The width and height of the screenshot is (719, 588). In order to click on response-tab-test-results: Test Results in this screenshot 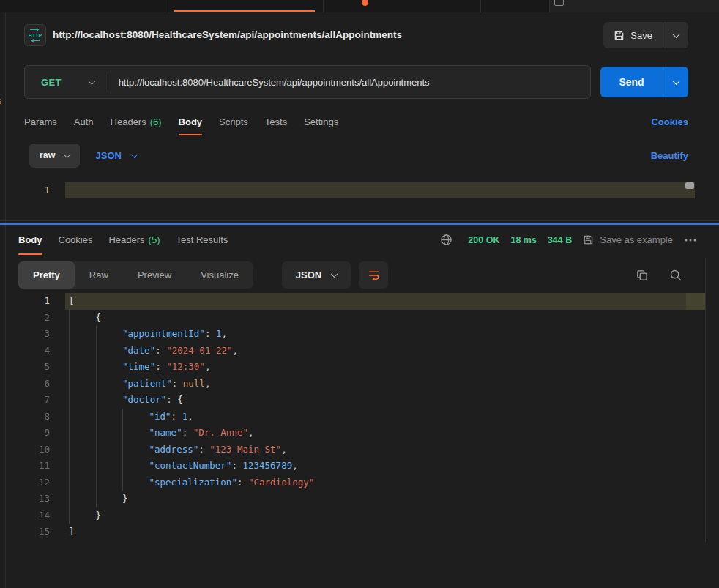, I will do `click(202, 240)`.